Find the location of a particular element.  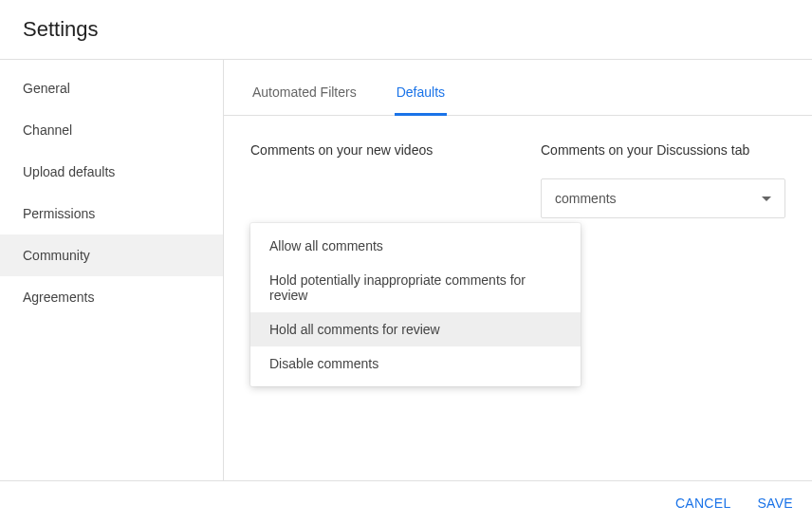

sidebar-item-agreements: Agreements is located at coordinates (112, 297).